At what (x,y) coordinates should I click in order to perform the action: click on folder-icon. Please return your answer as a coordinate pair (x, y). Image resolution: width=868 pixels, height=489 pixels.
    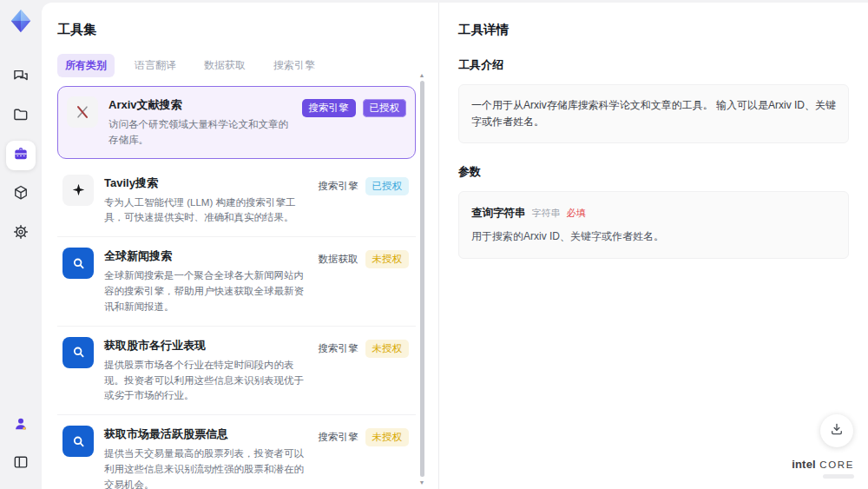
    Looking at the image, I should click on (21, 116).